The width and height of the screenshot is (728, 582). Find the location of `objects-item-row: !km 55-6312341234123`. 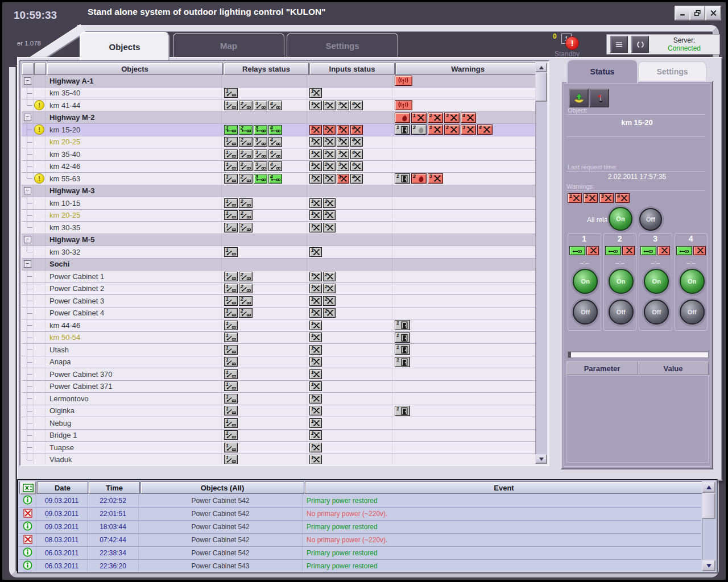

objects-item-row: !km 55-6312341234123 is located at coordinates (280, 179).